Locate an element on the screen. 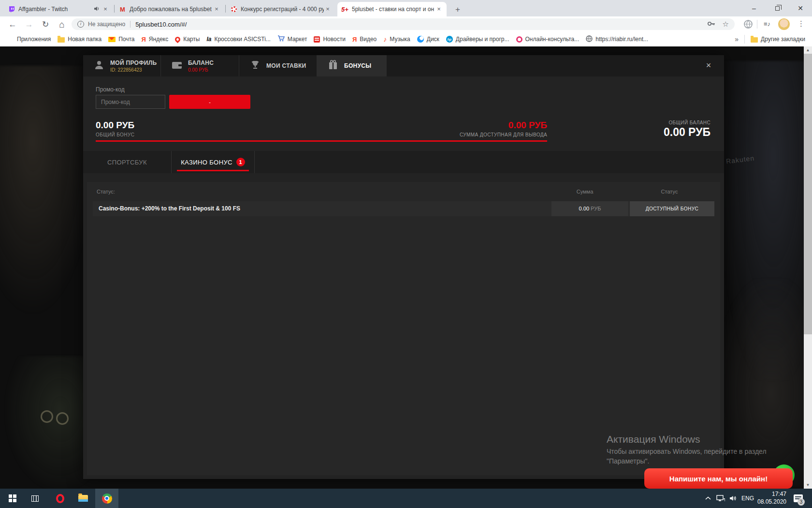 The image size is (812, 508). bookmark-label: Музыка is located at coordinates (400, 39).